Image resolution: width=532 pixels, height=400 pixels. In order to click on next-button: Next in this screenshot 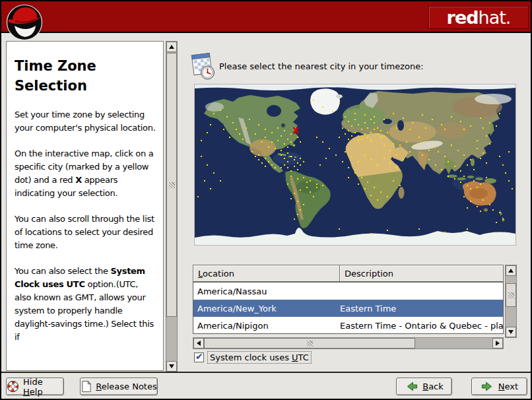, I will do `click(499, 387)`.